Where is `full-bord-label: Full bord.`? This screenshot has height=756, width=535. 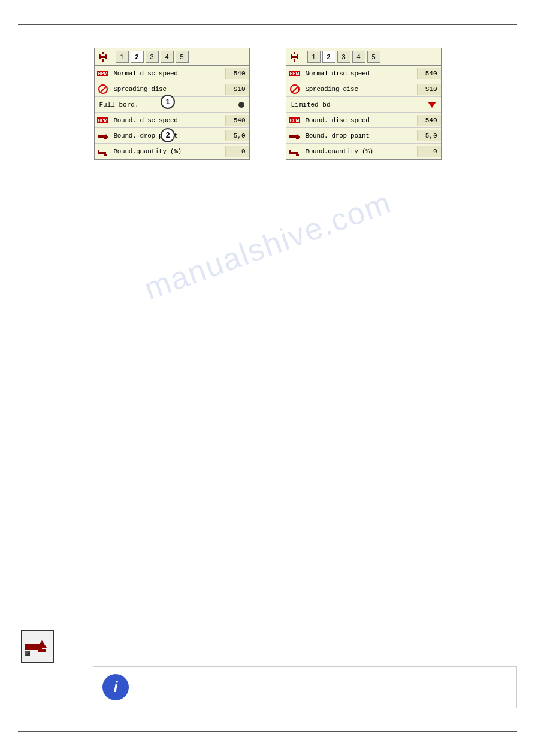
full-bord-label: Full bord. is located at coordinates (119, 105).